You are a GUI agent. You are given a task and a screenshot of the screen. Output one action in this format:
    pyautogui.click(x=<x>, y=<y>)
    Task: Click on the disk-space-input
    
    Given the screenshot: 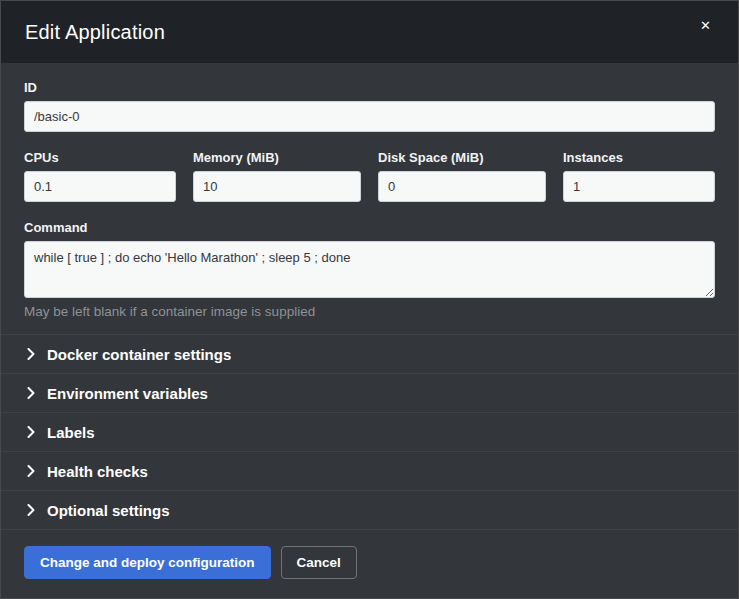 What is the action you would take?
    pyautogui.click(x=462, y=186)
    